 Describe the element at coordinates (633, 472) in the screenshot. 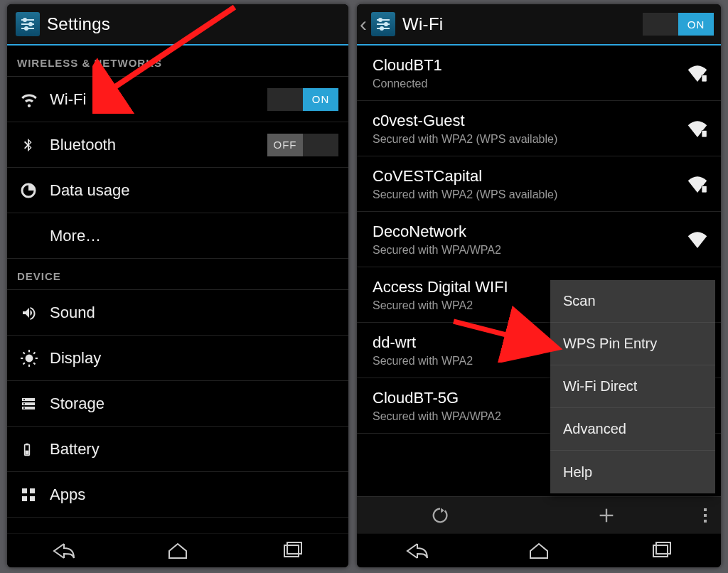

I see `menu-help: Help` at that location.